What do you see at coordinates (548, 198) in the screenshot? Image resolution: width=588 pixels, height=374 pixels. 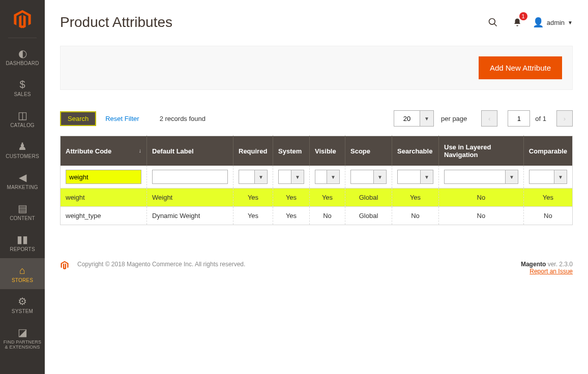 I see `cell-comparable: Yes` at bounding box center [548, 198].